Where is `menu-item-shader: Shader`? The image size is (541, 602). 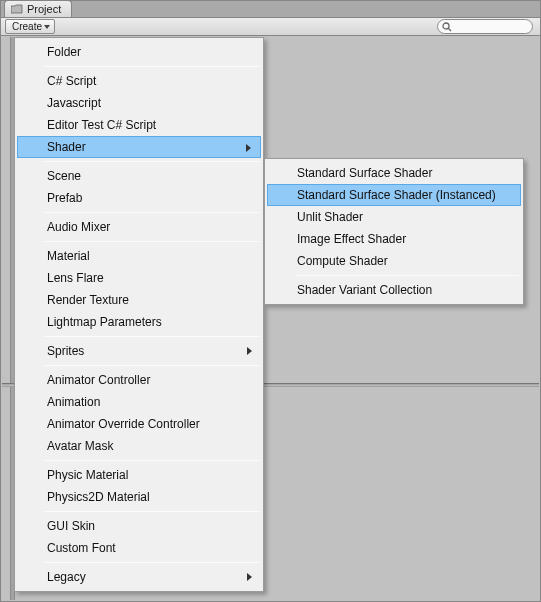 menu-item-shader: Shader is located at coordinates (139, 147).